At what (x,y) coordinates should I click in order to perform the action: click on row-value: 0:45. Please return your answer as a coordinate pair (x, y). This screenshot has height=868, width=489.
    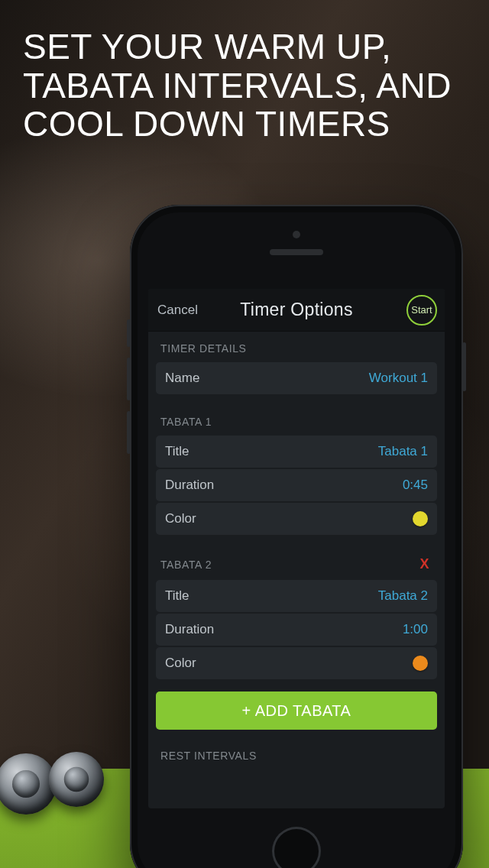
    Looking at the image, I should click on (416, 485).